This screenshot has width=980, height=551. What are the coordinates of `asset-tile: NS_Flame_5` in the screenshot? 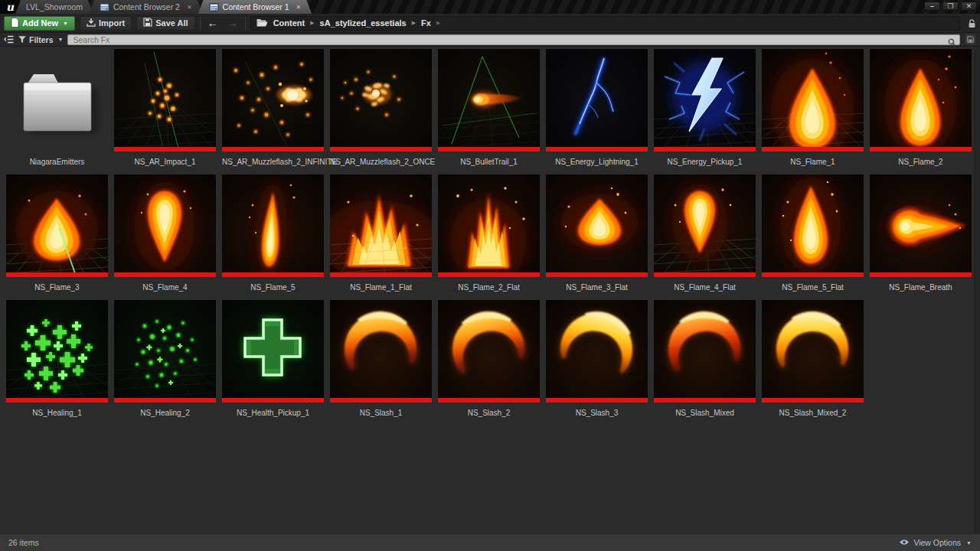 It's located at (273, 235).